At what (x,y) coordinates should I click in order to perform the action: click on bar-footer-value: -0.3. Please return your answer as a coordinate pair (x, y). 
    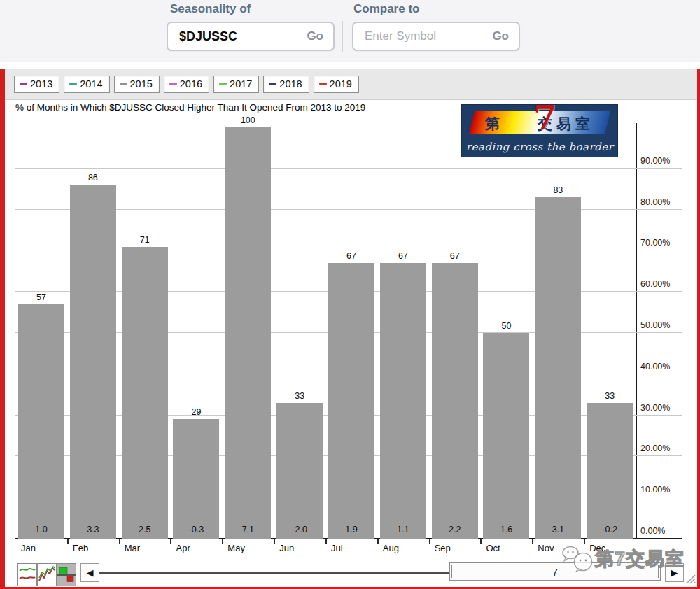
    Looking at the image, I should click on (196, 530).